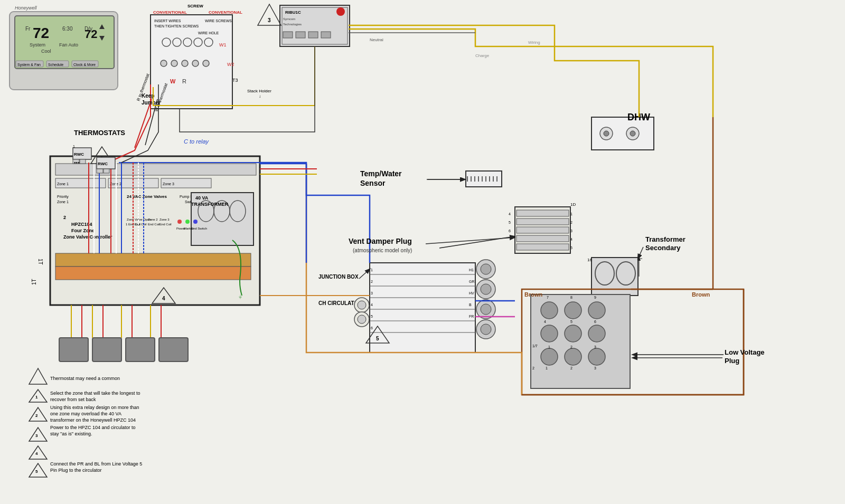 This screenshot has height=504, width=845. I want to click on svg-text: TRANSFORMER, so click(210, 204).